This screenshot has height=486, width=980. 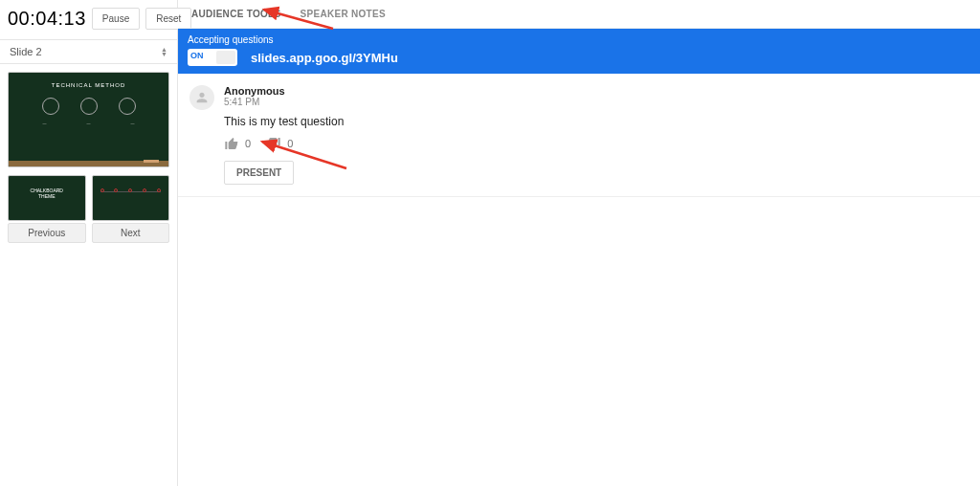 I want to click on pause-button: Pause, so click(x=116, y=19).